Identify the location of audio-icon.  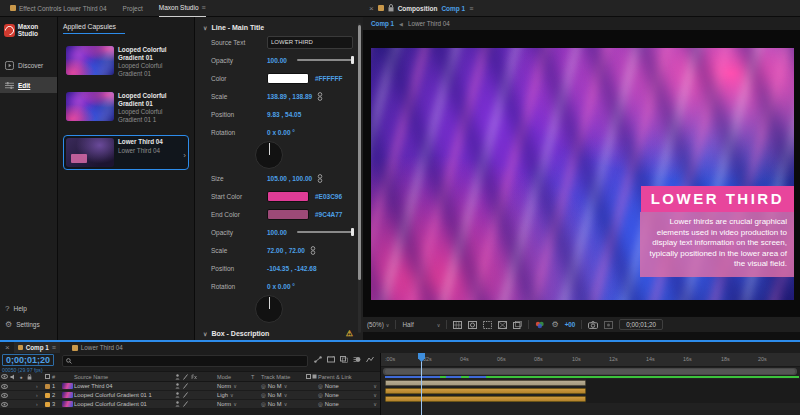
(13, 377).